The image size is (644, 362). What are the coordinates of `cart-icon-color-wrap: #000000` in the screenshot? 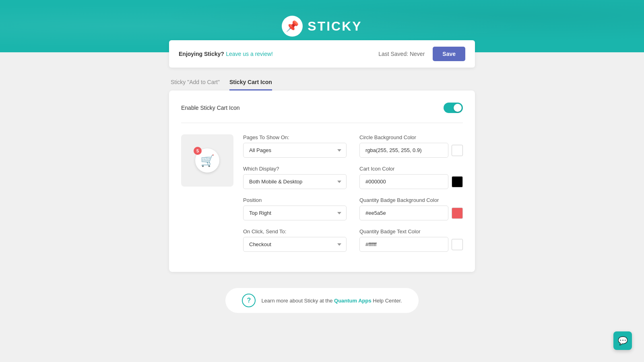 It's located at (411, 182).